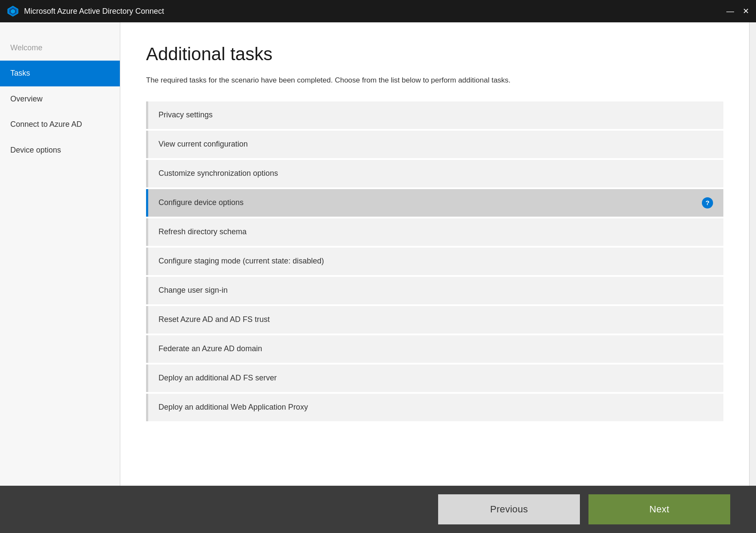 The height and width of the screenshot is (533, 756). I want to click on task-item-deploy-additional-adfs: Deploy an additional AD FS server, so click(435, 378).